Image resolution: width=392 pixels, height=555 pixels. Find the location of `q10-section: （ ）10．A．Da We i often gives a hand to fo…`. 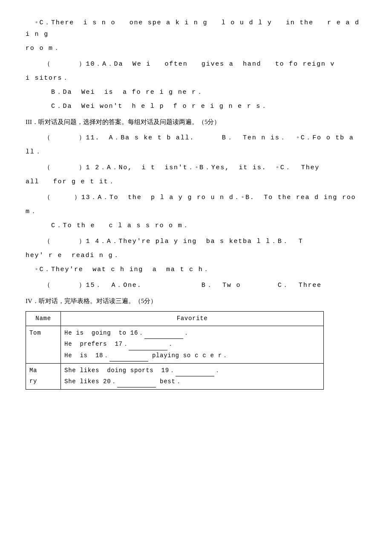

q10-section: （ ）10．A．Da We i often gives a hand to fo… is located at coordinates (196, 85).